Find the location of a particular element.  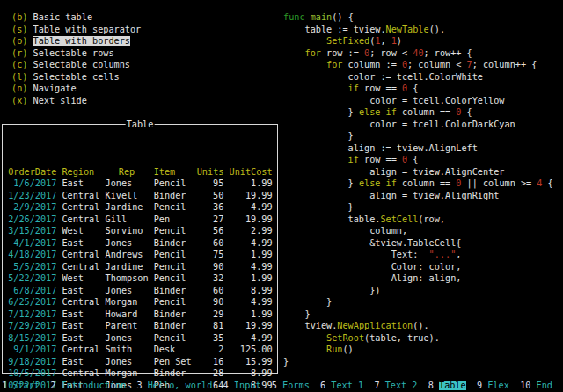

table-cell: West is located at coordinates (81, 279).